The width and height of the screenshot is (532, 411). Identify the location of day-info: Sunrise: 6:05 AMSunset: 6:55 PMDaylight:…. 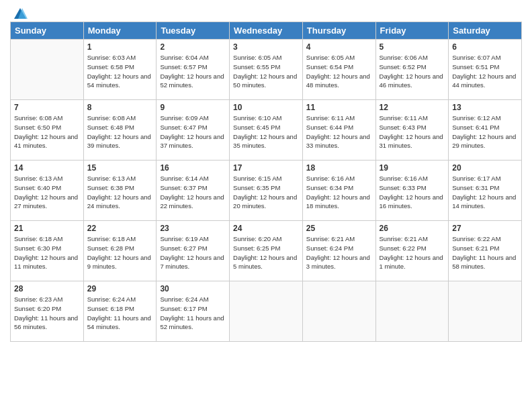
(266, 71).